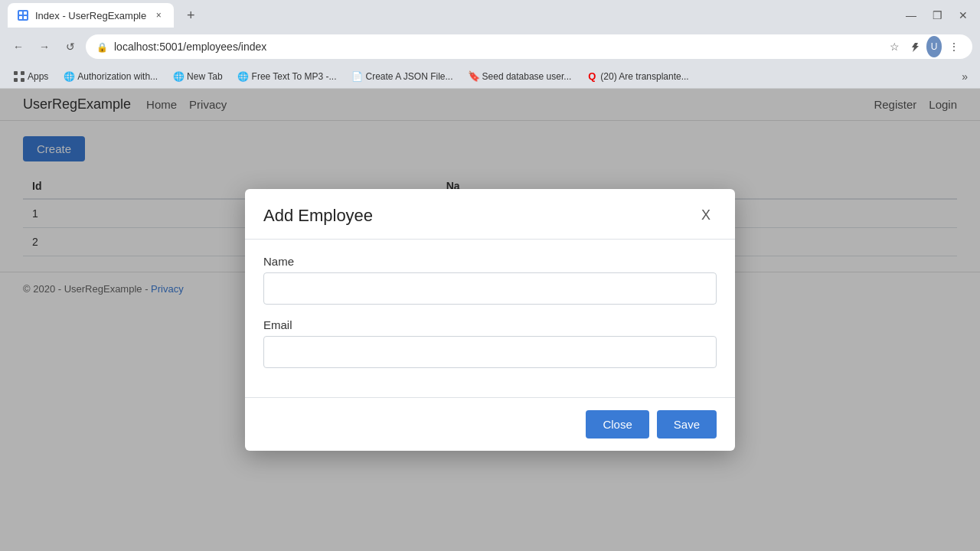 The height and width of the screenshot is (551, 980). What do you see at coordinates (90, 15) in the screenshot?
I see `active-tab: Index - UserRegExample ×` at bounding box center [90, 15].